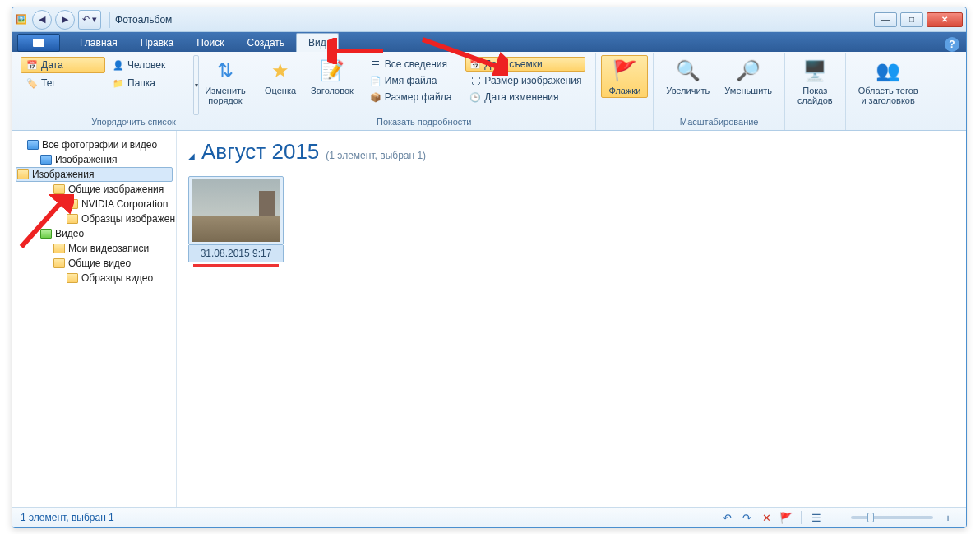  I want to click on titlebar: 🖼️ ◀ ▶ ↶ ▾ Фотоальбом — □, so click(489, 20).